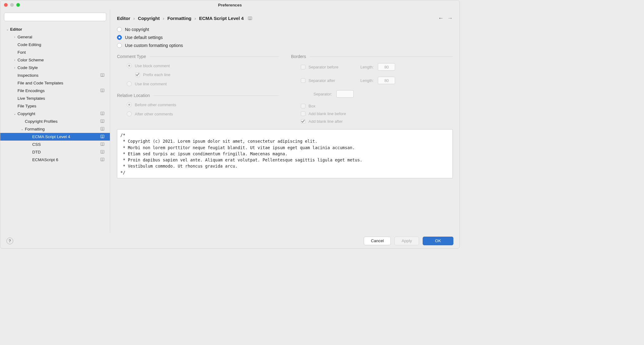  Describe the element at coordinates (179, 18) in the screenshot. I see `breadcrumb-part: Formatting` at that location.